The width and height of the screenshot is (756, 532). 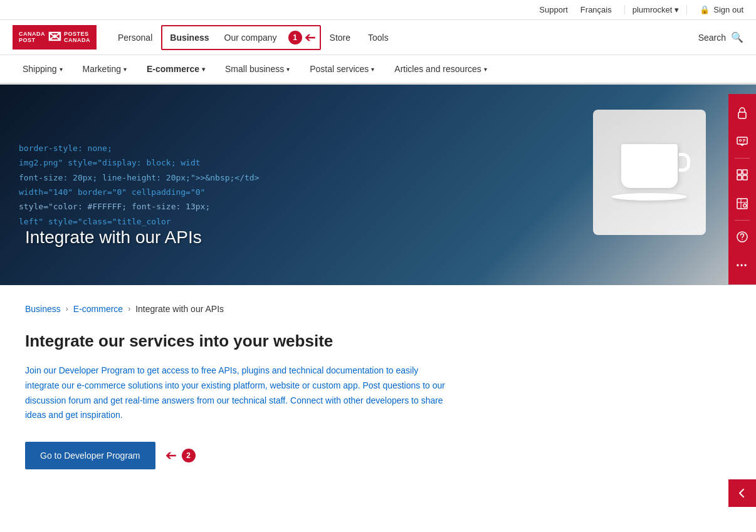 I want to click on cta-button: Go to Developer Program, so click(x=90, y=456).